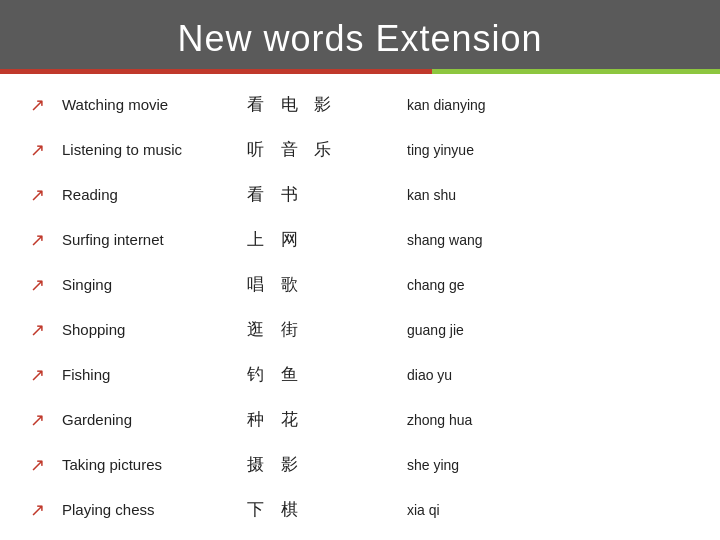 The height and width of the screenshot is (540, 720). What do you see at coordinates (150, 464) in the screenshot?
I see `english-label: Taking pictures` at bounding box center [150, 464].